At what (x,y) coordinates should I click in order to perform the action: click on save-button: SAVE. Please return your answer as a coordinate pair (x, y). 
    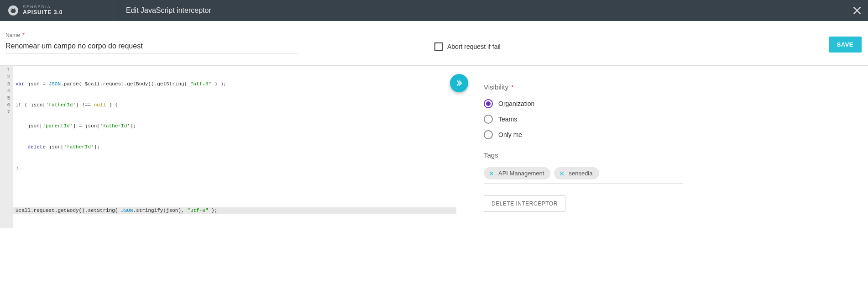
    Looking at the image, I should click on (845, 45).